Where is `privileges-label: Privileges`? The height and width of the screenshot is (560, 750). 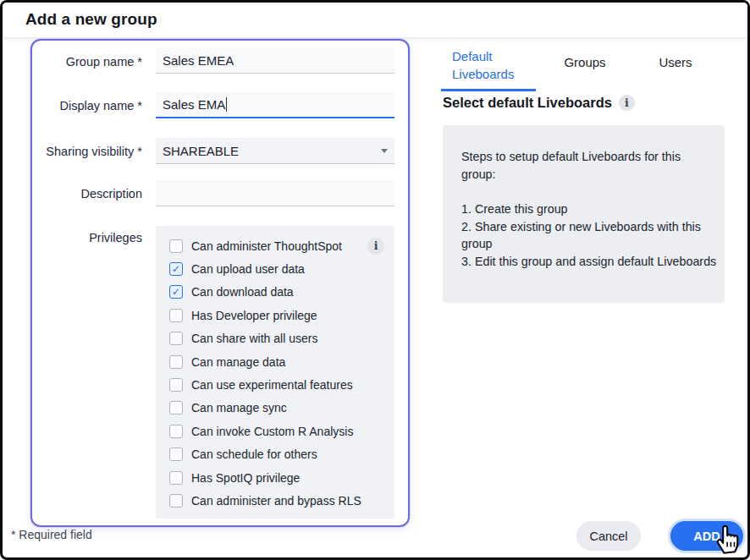
privileges-label: Privileges is located at coordinates (87, 238).